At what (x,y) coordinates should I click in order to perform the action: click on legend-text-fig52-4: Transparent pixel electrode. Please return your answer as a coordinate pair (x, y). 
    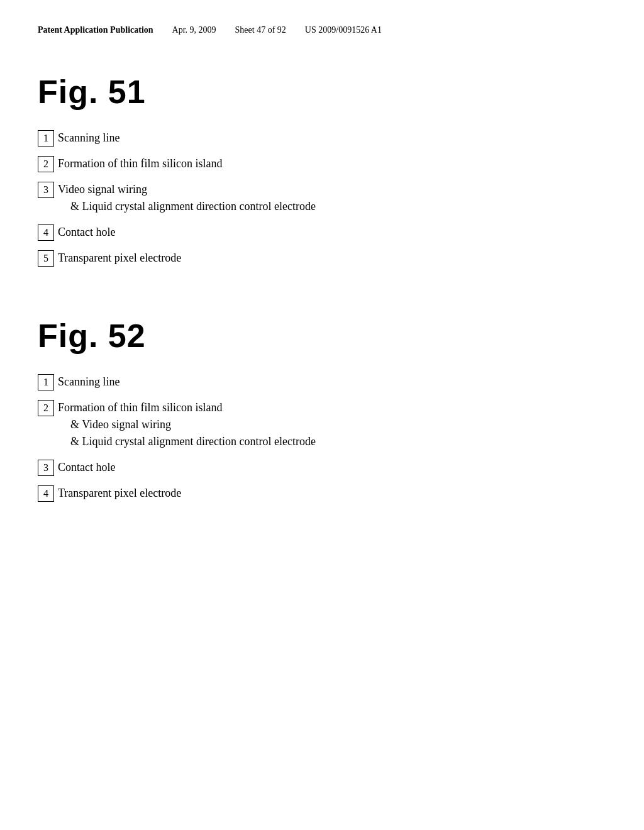
    Looking at the image, I should click on (119, 493).